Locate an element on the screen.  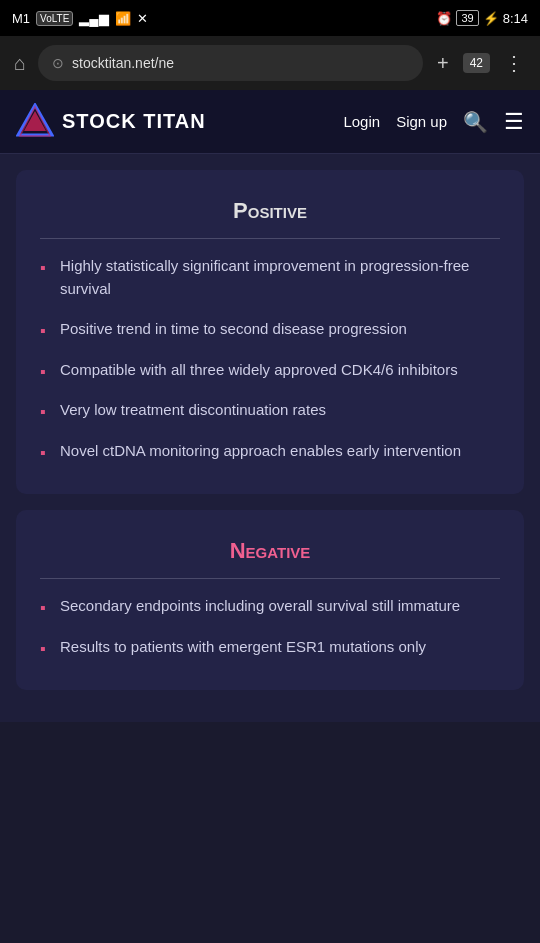
signup-link: Sign up is located at coordinates (422, 122).